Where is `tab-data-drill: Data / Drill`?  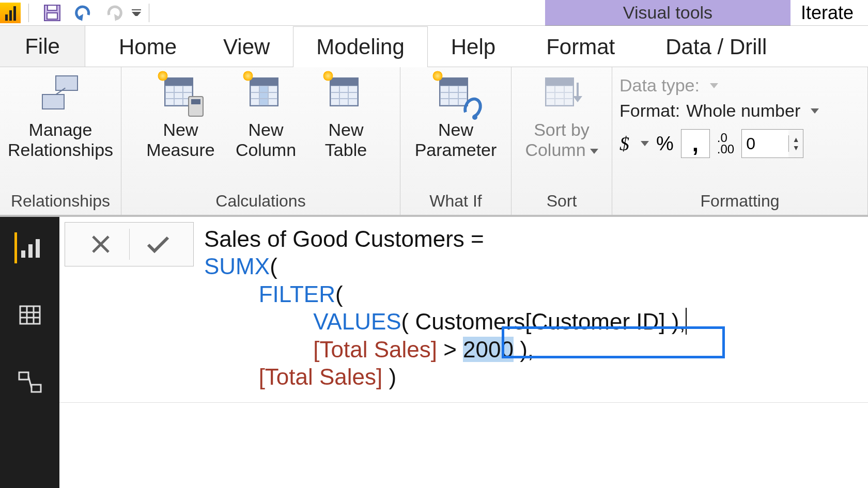
tab-data-drill: Data / Drill is located at coordinates (716, 46).